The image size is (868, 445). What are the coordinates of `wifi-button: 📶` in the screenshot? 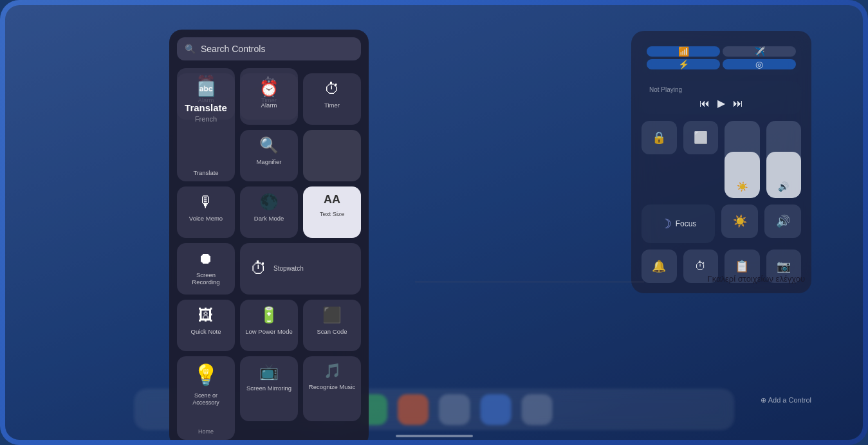 It's located at (683, 51).